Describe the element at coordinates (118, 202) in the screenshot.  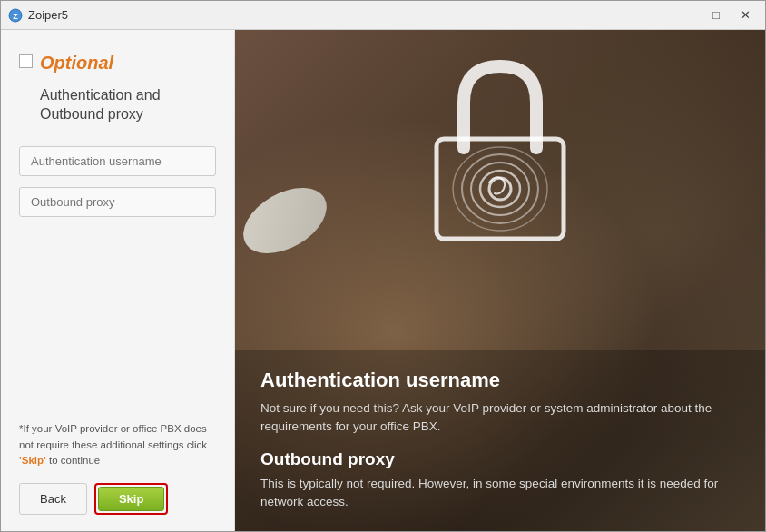
I see `outbound-proxy-input` at that location.